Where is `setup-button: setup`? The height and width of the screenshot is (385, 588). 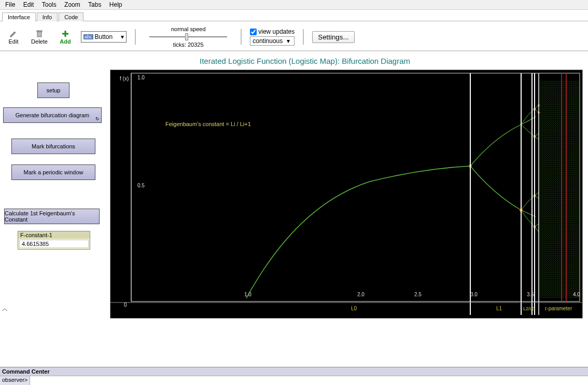 setup-button: setup is located at coordinates (53, 90).